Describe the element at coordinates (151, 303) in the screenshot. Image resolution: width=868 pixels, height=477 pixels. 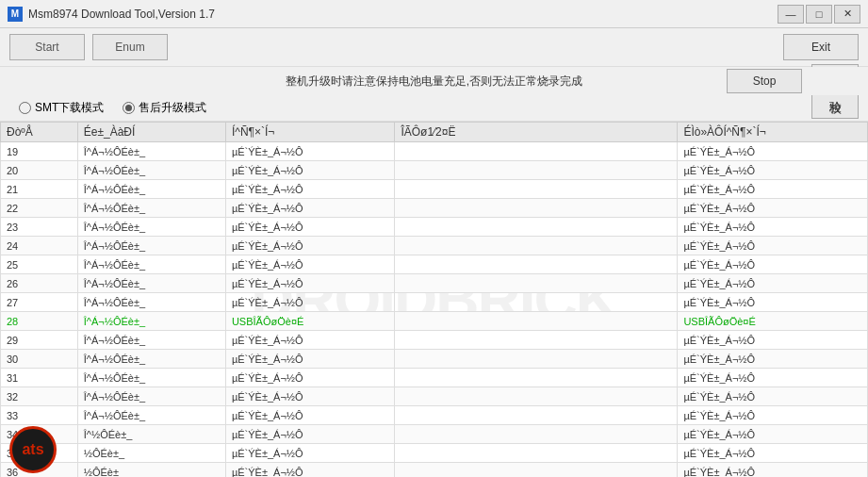
I see `table-cell-8-1: Î^Á¬½ÔÉè±_` at that location.